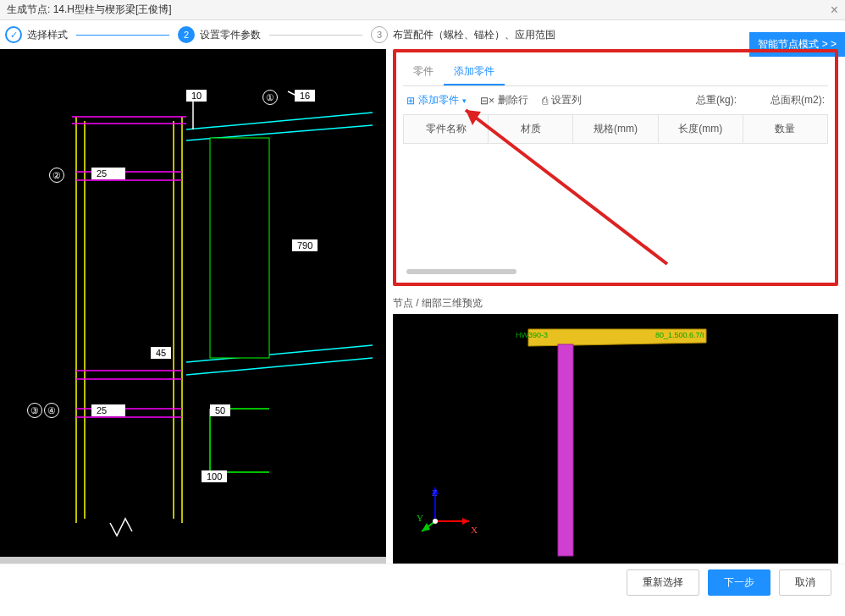 Image resolution: width=845 pixels, height=616 pixels. Describe the element at coordinates (439, 100) in the screenshot. I see `add-part-label: 添加零件` at that location.